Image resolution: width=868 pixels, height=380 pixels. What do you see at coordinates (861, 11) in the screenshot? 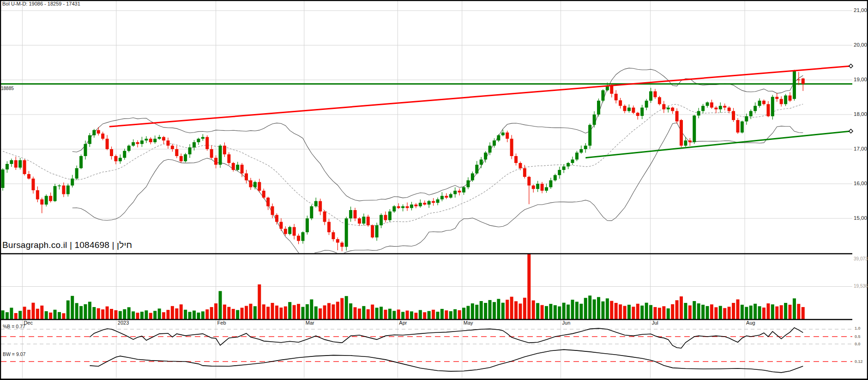
I see `price-axis-tick-label: 21,000` at bounding box center [861, 11].